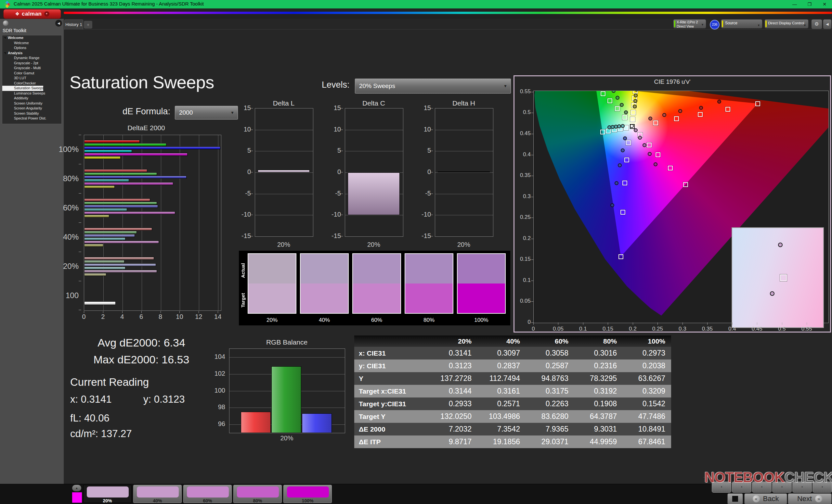 This screenshot has height=504, width=832. What do you see at coordinates (453, 353) in the screenshot?
I see `table-cell: 0.3141` at bounding box center [453, 353].